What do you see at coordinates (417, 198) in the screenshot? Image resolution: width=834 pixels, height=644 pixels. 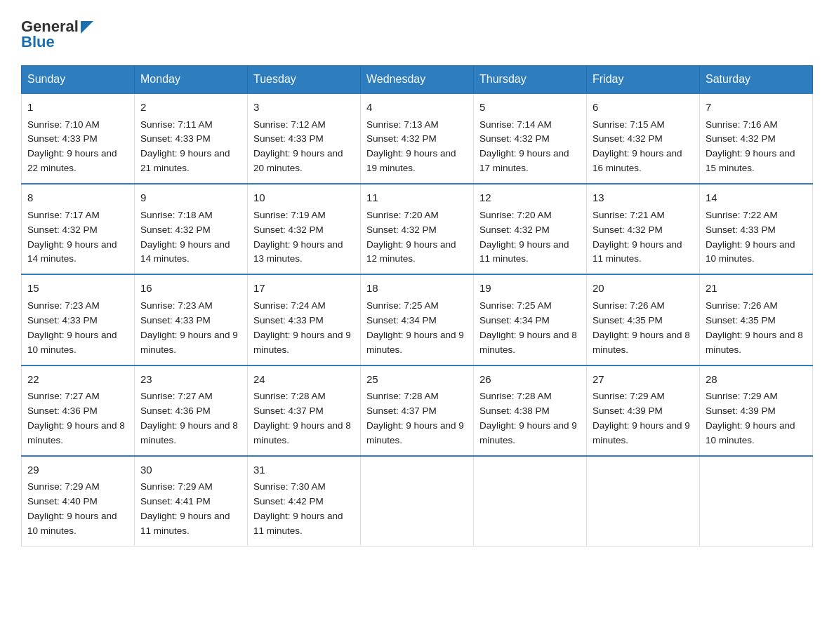 I see `day-number: 11` at bounding box center [417, 198].